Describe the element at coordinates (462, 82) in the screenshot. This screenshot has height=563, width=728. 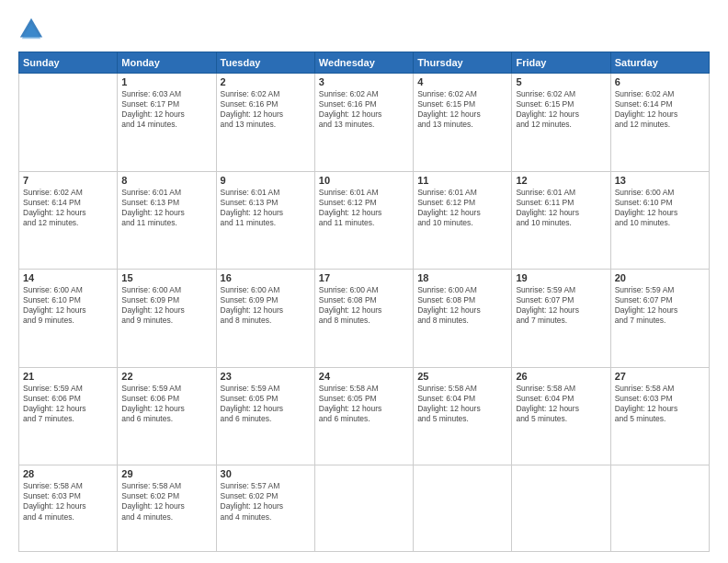
I see `day-number: 4` at that location.